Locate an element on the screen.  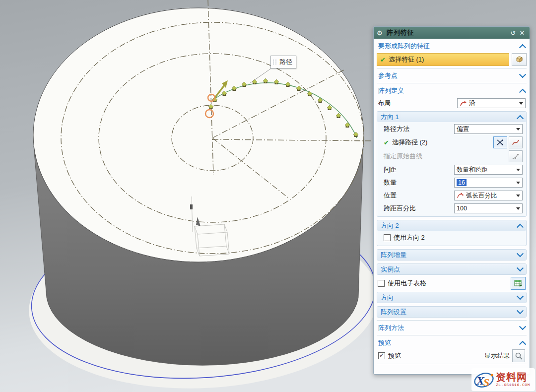
path-method-value: 偏置 is located at coordinates (463, 129).